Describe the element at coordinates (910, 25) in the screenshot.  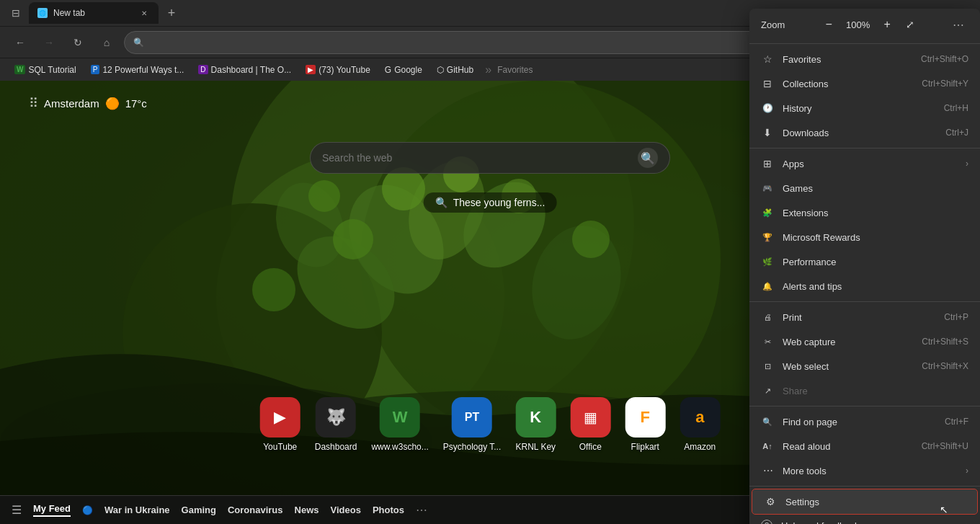
I see `zoom-fullscreen-button: ⤢` at that location.